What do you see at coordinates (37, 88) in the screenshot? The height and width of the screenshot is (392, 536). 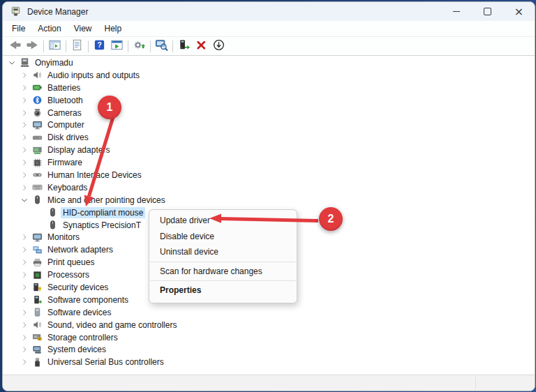 I see `battery-icon` at bounding box center [37, 88].